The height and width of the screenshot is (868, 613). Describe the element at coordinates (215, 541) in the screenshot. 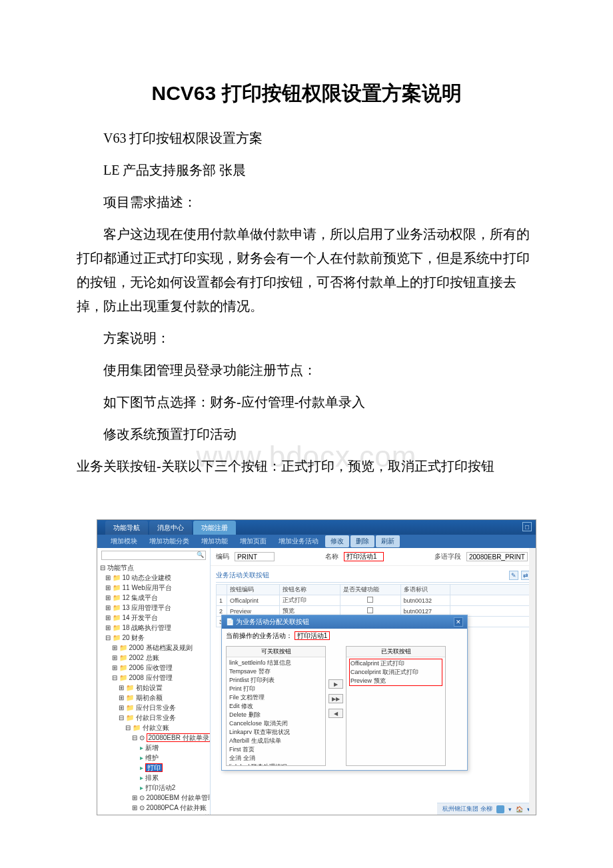

I see `btn-add-func: 增加功能` at that location.